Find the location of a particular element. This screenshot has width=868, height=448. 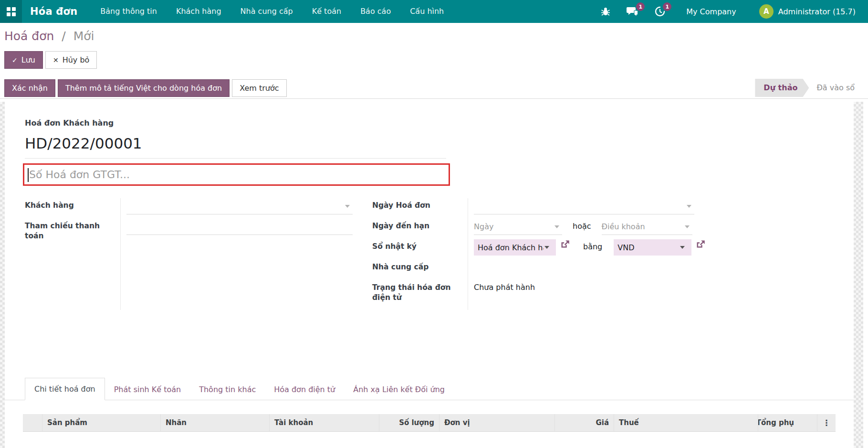

journal-external-link-icon is located at coordinates (565, 244).